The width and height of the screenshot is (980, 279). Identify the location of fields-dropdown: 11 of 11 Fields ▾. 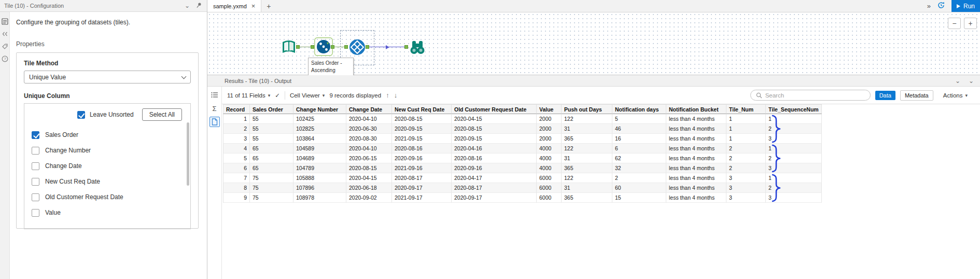
(249, 95).